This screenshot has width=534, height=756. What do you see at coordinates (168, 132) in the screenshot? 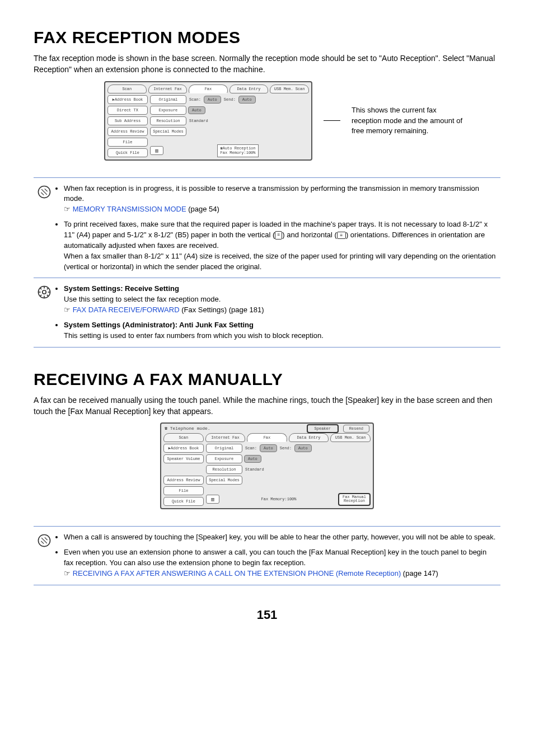
I see `special-modes-button: Special Modes` at bounding box center [168, 132].